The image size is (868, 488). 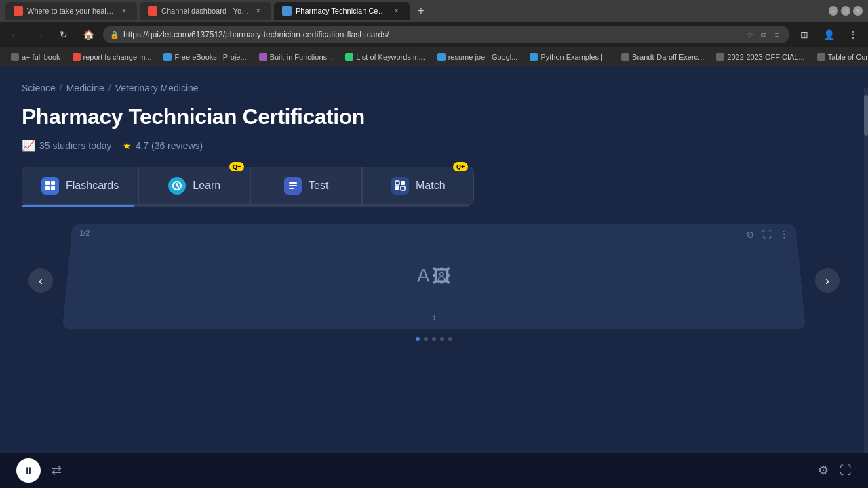 I want to click on maximize-button: □, so click(x=846, y=11).